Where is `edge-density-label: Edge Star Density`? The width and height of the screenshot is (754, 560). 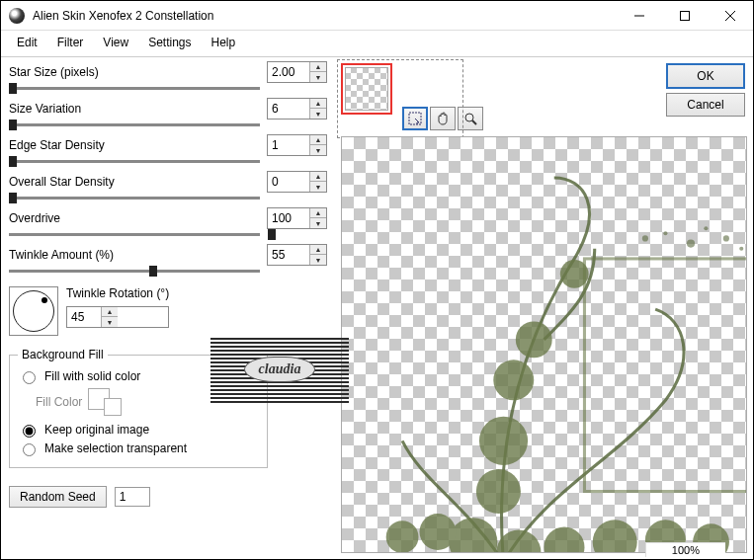
edge-density-label: Edge Star Density is located at coordinates (57, 145).